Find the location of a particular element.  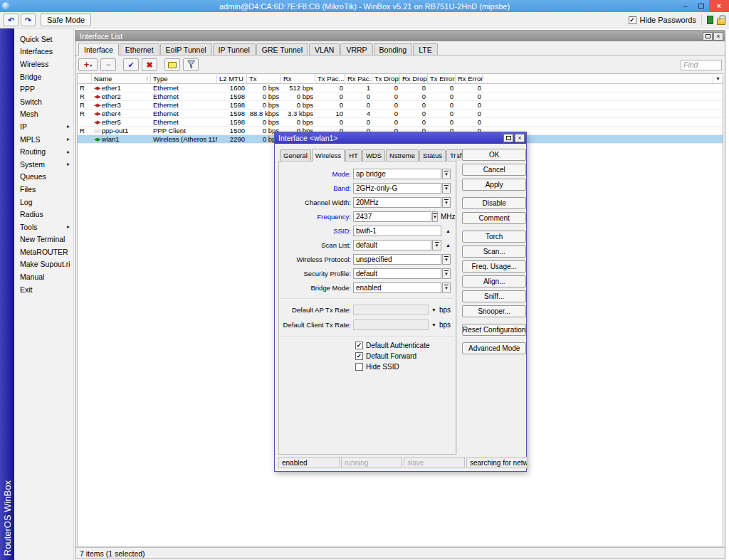

column-rx-drops: Rx Drops is located at coordinates (414, 78).